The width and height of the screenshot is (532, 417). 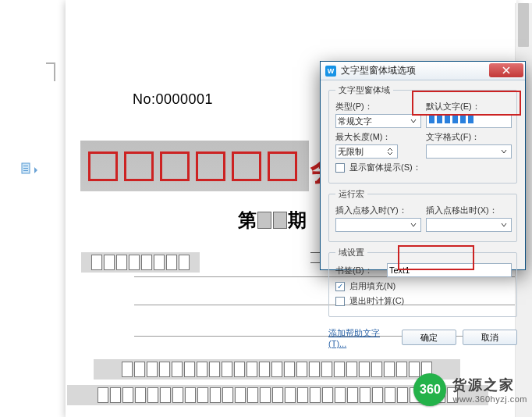 What do you see at coordinates (490, 399) in the screenshot?
I see `watermark-url: www.360hyzj.com` at bounding box center [490, 399].